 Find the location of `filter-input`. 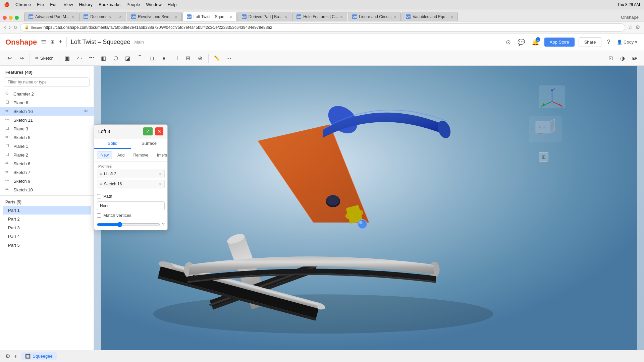

filter-input is located at coordinates (47, 82).